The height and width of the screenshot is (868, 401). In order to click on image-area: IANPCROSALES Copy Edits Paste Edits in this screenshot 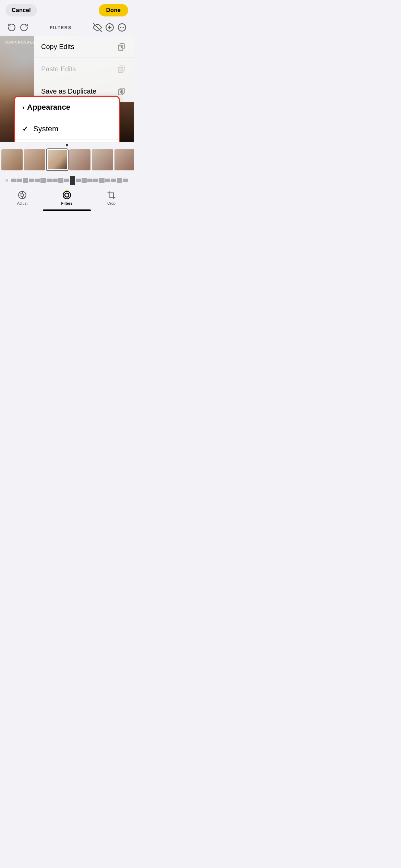, I will do `click(67, 89)`.